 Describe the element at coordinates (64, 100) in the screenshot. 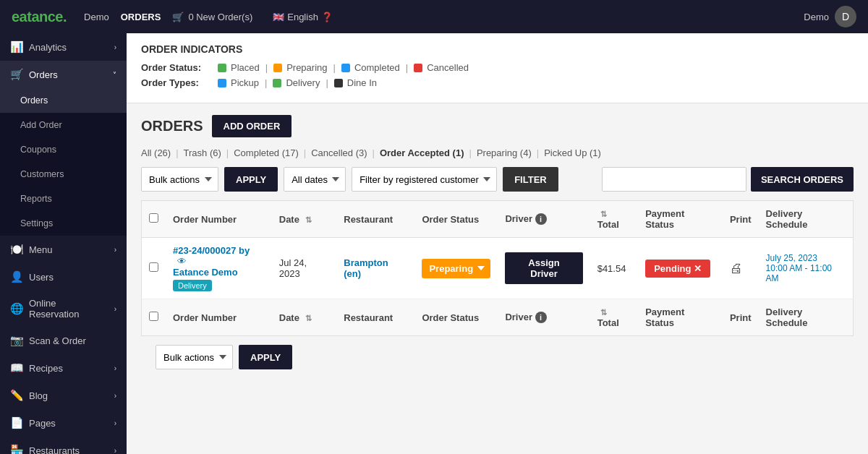

I see `sidebar-item-orders-orders: Orders` at that location.